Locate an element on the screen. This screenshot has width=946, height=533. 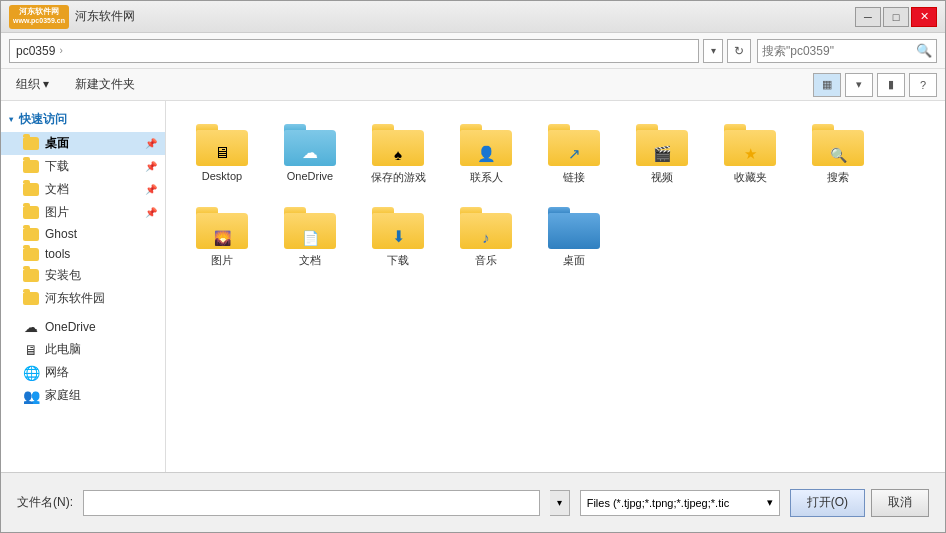
sidebar-network-label: 网络 is located at coordinates (57, 372).